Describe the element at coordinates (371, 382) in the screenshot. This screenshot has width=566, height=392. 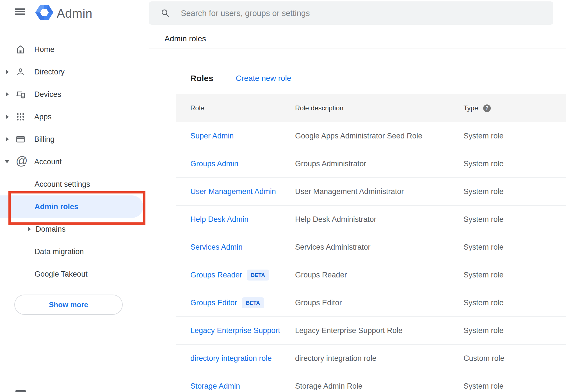
I see `table-row: Storage Admin Storage Admin Role System …` at that location.